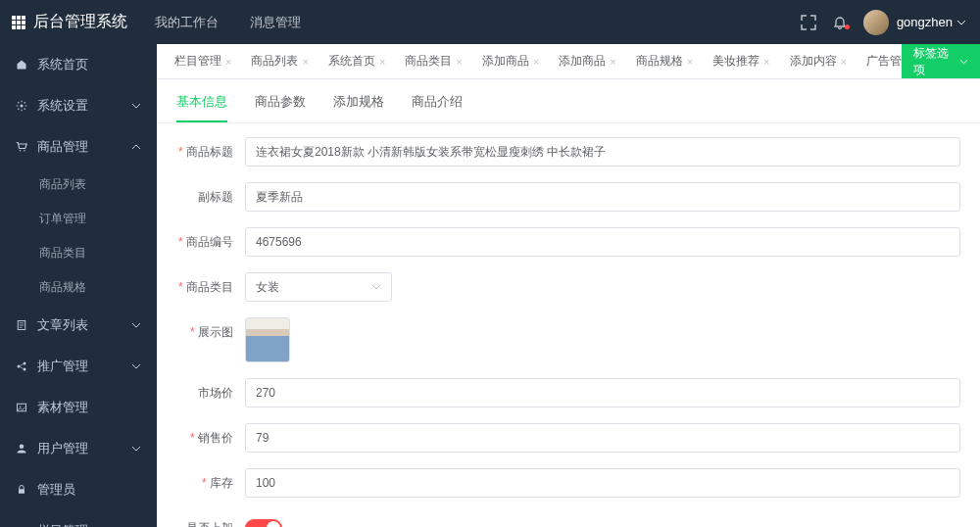 Image resolution: width=980 pixels, height=527 pixels. What do you see at coordinates (433, 61) in the screenshot?
I see `tab-3: 商品类目×` at bounding box center [433, 61].